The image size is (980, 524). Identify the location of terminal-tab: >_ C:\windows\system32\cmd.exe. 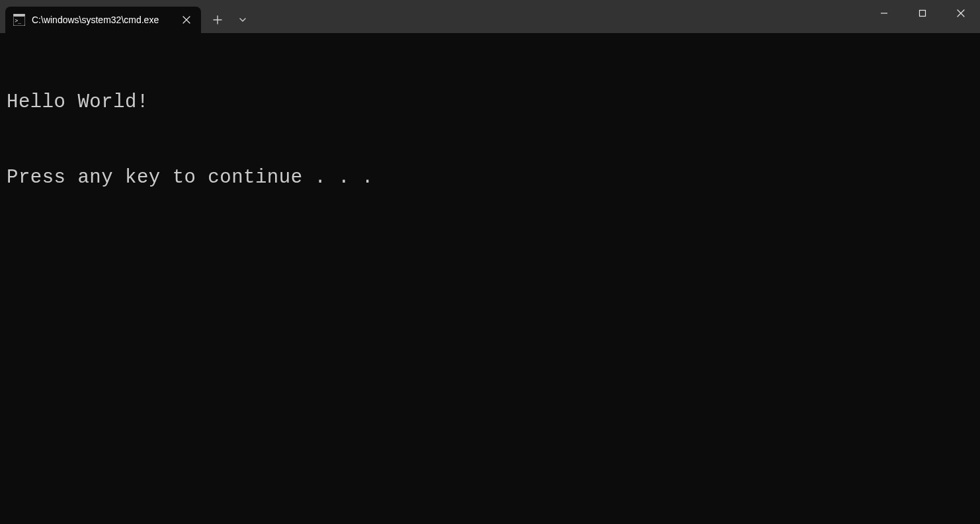
(103, 20).